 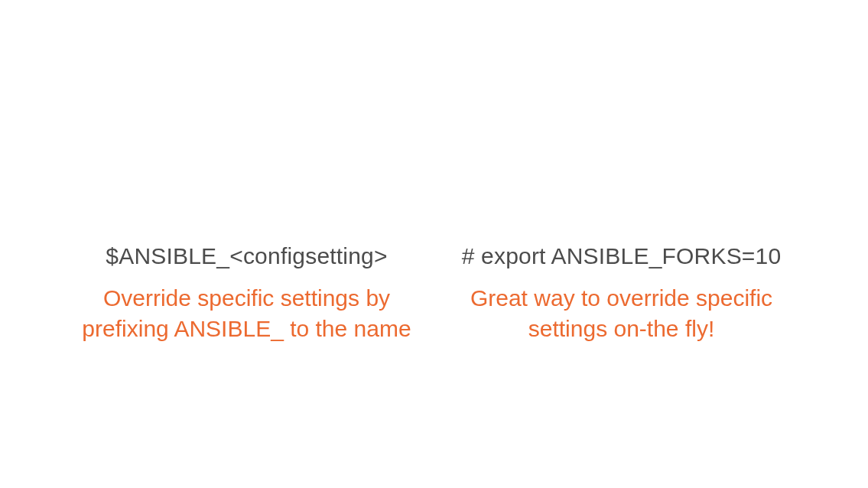 I want to click on description-right: Great way to override specific settings …, so click(x=622, y=314).